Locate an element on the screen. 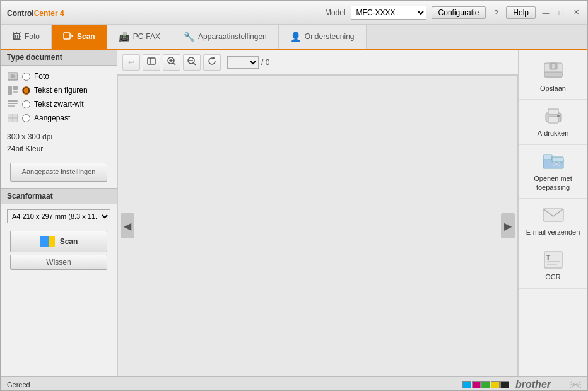 Image resolution: width=588 pixels, height=391 pixels. email-icon is located at coordinates (553, 215).